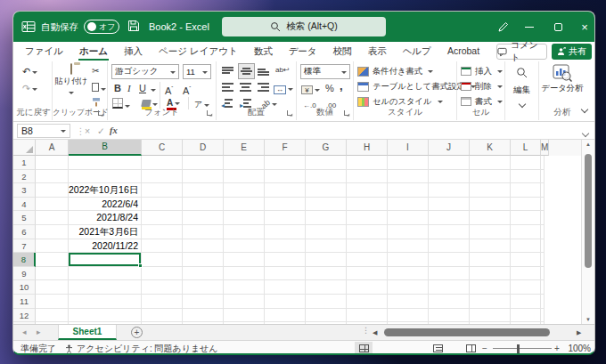 The width and height of the screenshot is (606, 364). Describe the element at coordinates (228, 72) in the screenshot. I see `align-top-button` at that location.